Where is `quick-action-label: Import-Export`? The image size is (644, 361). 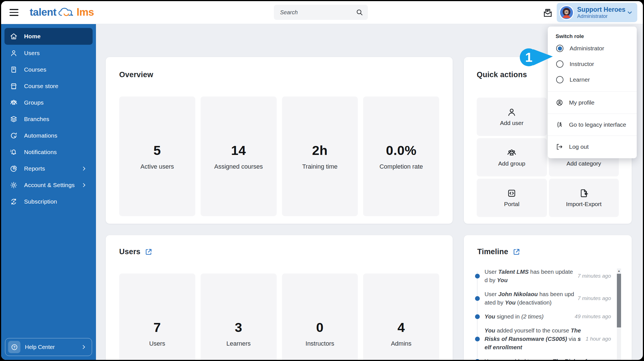
quick-action-label: Import-Export is located at coordinates (584, 204).